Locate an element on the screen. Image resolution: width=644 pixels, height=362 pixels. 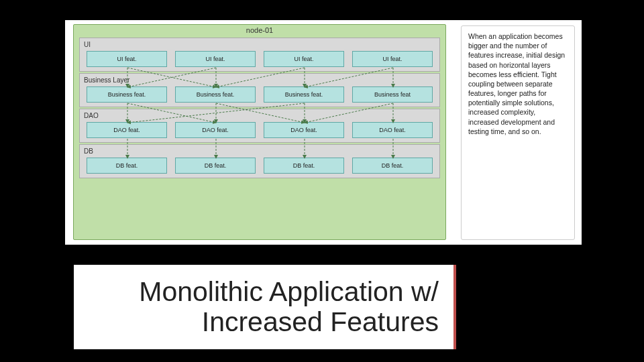
layer-db: DBDB feat.DB feat.DB feat.DB feat. is located at coordinates (260, 161).